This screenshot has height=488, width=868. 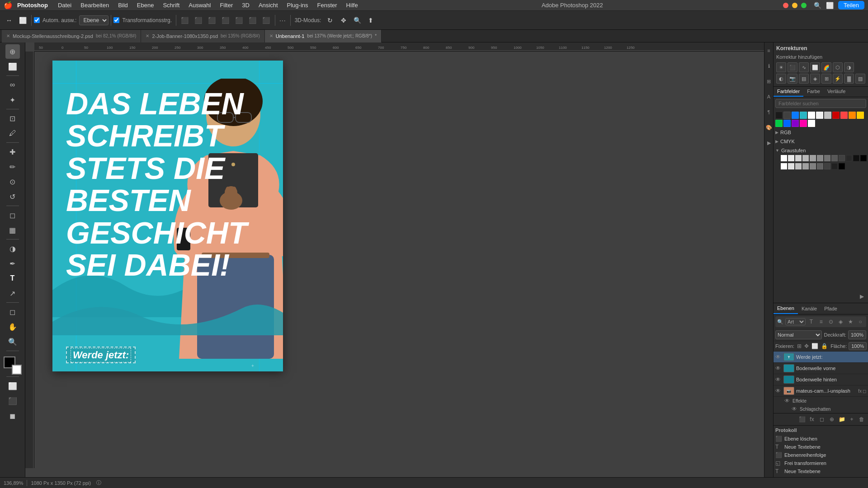 I want to click on opacity-input, so click(x=857, y=335).